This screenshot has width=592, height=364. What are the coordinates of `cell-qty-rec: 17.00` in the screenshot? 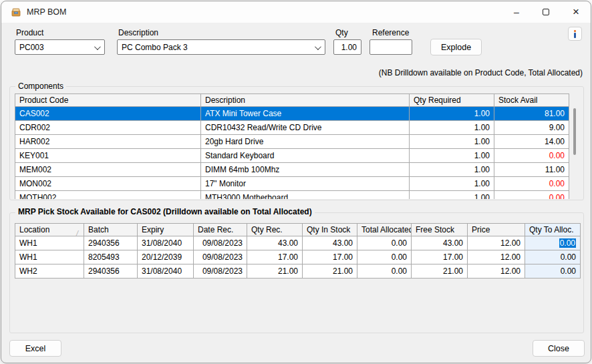 It's located at (275, 258).